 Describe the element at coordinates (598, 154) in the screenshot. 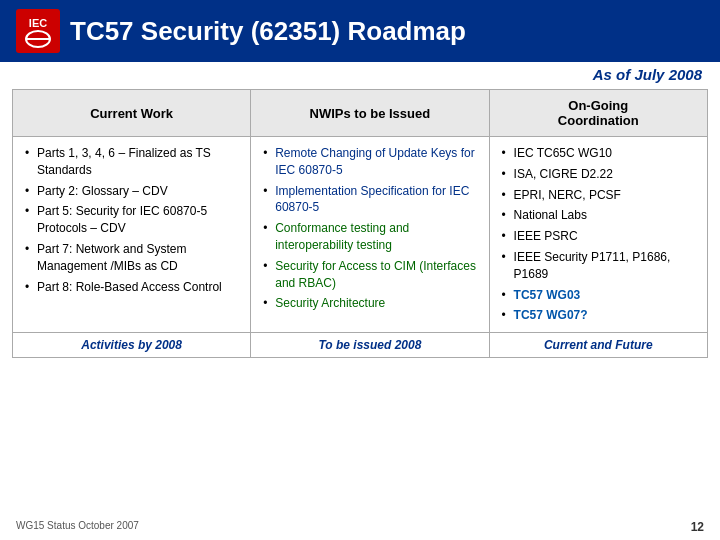

I see `list-item: IEC TC65C WG10` at that location.